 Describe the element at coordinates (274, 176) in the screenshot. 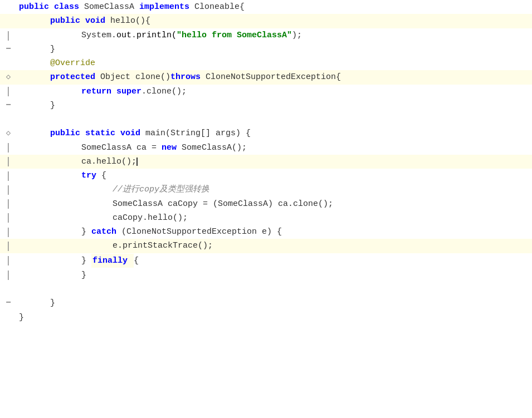

I see `line-content-13: try {` at that location.